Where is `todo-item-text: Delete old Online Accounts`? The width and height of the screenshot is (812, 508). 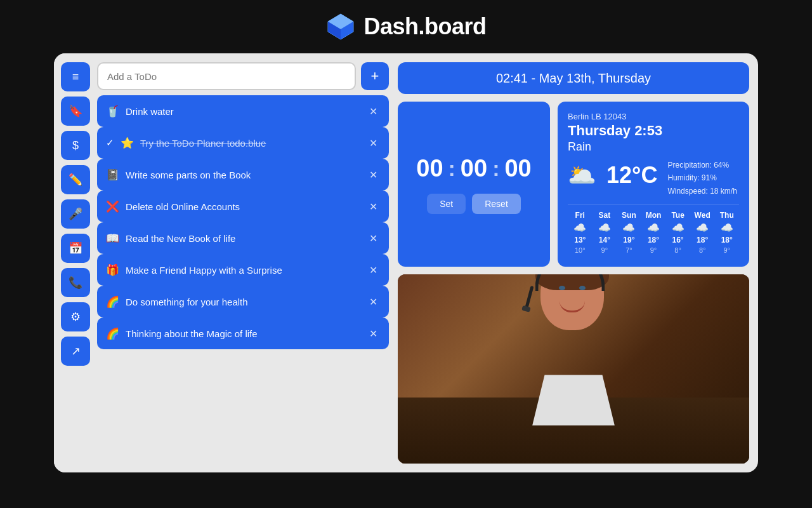
todo-item-text: Delete old Online Accounts is located at coordinates (243, 207).